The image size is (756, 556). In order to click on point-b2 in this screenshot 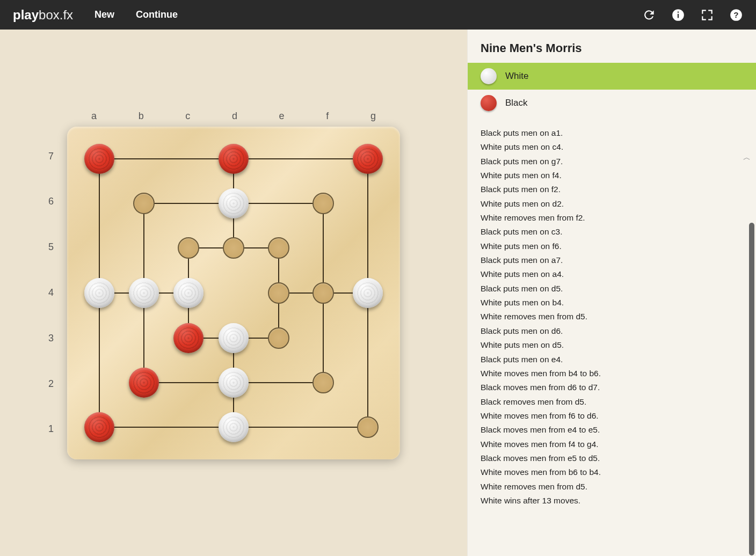, I will do `click(144, 383)`.